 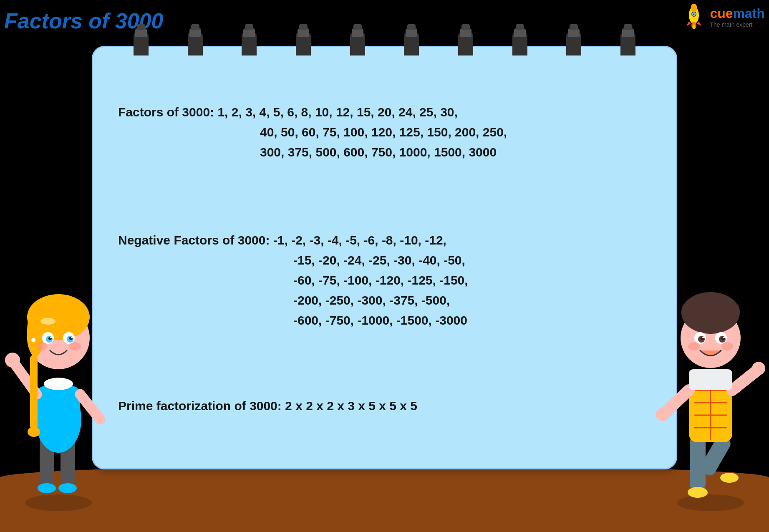 I want to click on negative-line3: -60, -75, -100, -120, -125, -150,, so click(x=385, y=280).